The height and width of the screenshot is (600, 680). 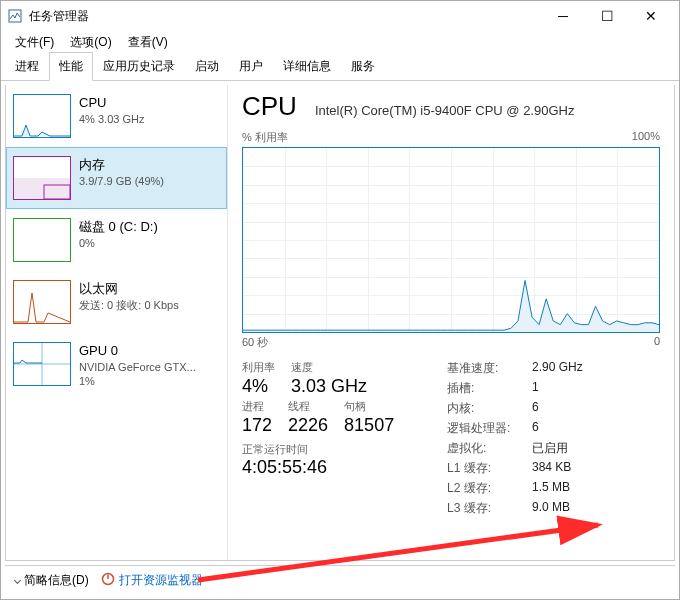 I want to click on info-label: 虚拟化:, so click(x=490, y=448).